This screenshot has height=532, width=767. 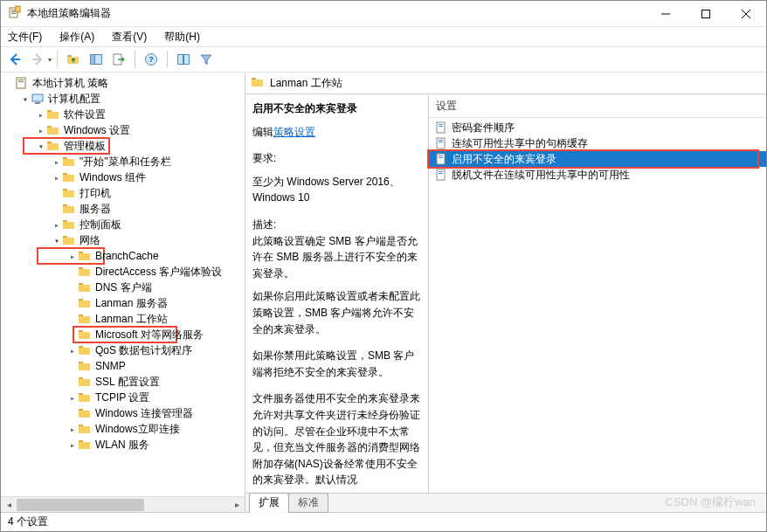 I want to click on tree-label: 管理模板, so click(x=85, y=147).